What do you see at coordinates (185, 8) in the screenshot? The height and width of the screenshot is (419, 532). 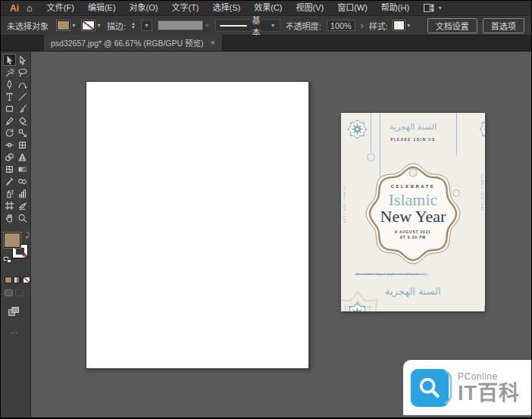 I see `menu-item-type: 文字(T)` at bounding box center [185, 8].